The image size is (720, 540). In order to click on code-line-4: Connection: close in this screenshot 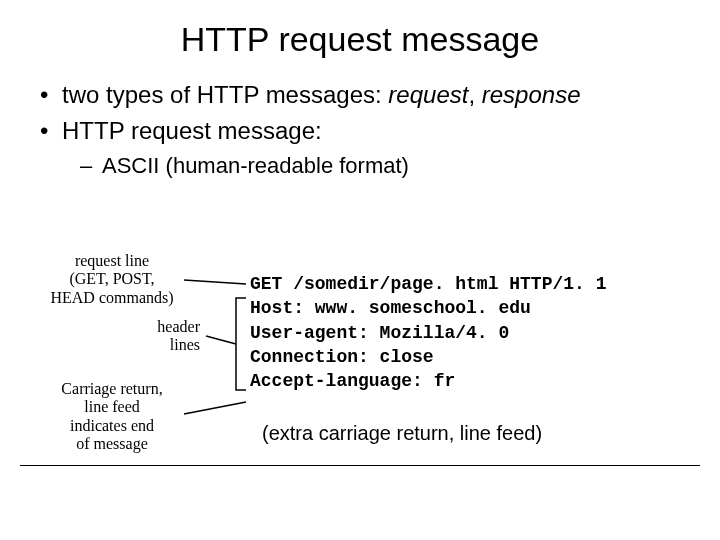, I will do `click(342, 357)`.